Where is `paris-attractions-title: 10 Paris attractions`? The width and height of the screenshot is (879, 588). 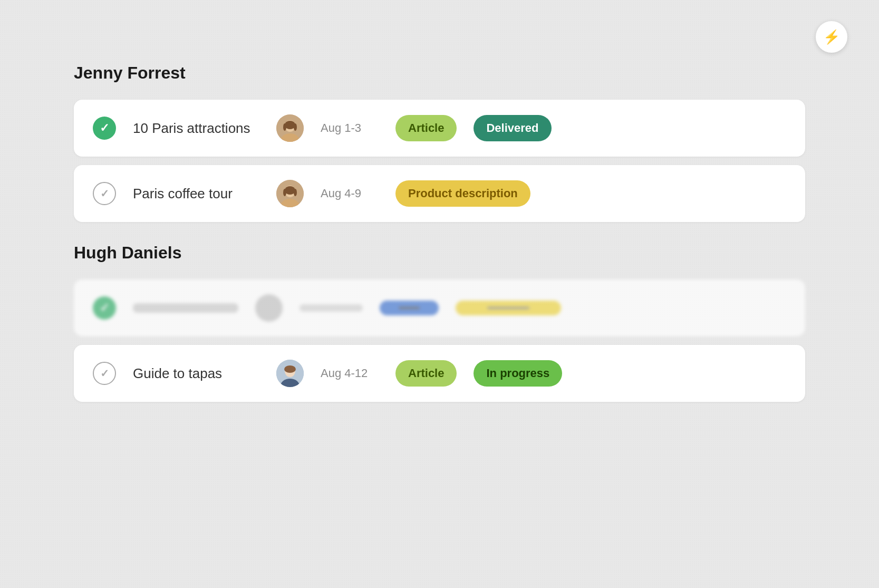
paris-attractions-title: 10 Paris attractions is located at coordinates (196, 129).